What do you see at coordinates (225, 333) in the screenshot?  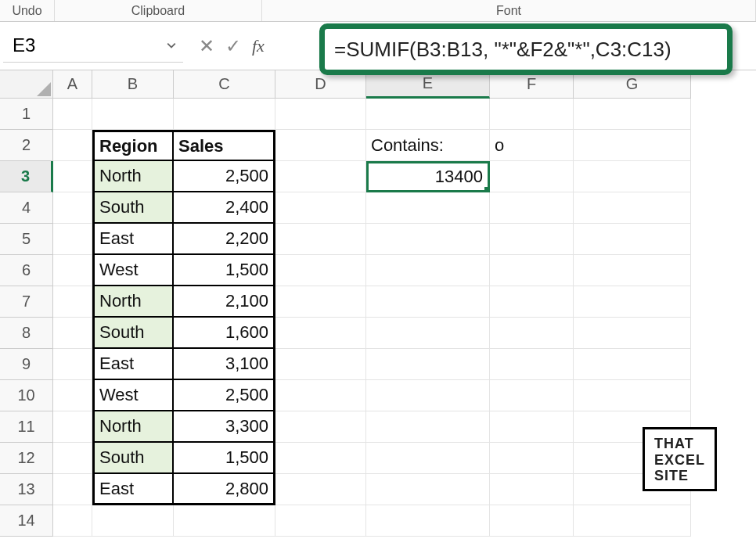 I see `cell-C8: 1,600` at bounding box center [225, 333].